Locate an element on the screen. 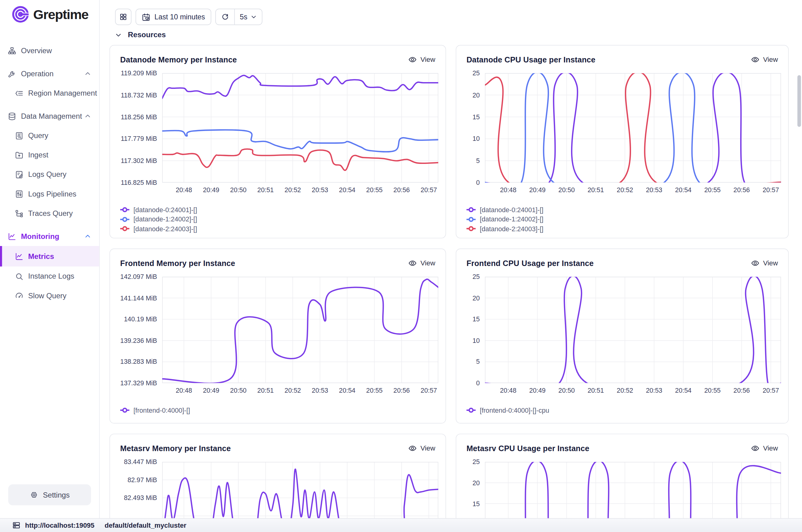 The width and height of the screenshot is (802, 532). sidebar-item-data-management: Data Management is located at coordinates (50, 116).